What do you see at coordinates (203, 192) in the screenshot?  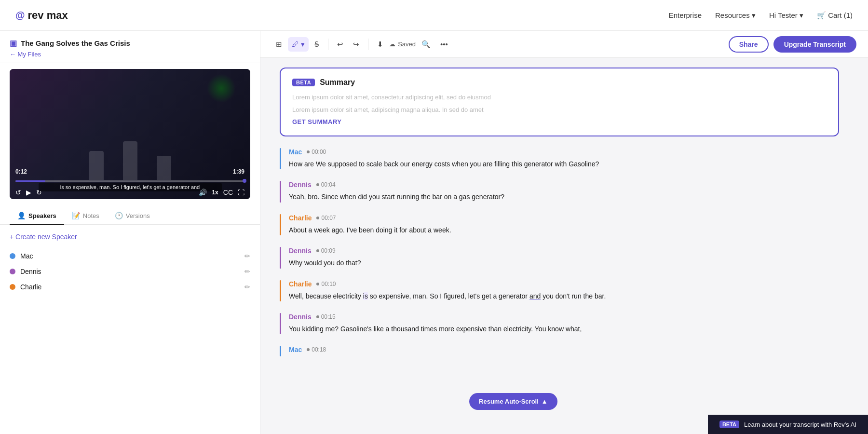 I see `volume-button: 🔊` at bounding box center [203, 192].